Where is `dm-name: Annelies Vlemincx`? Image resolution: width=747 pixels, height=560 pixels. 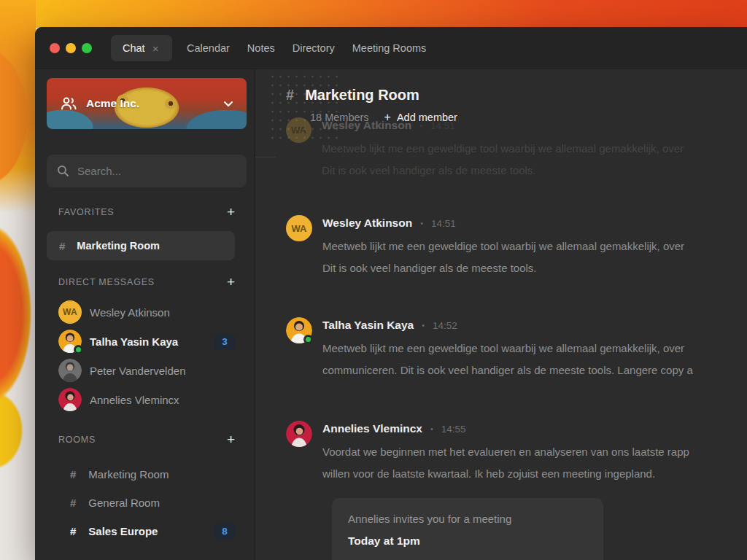
dm-name: Annelies Vlemincx is located at coordinates (162, 400).